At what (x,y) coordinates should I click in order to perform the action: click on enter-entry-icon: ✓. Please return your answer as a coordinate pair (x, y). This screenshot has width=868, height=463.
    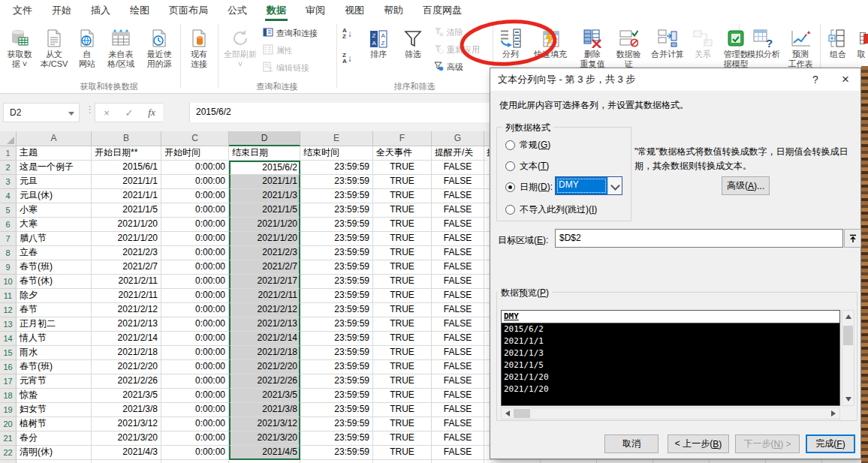
    Looking at the image, I should click on (129, 113).